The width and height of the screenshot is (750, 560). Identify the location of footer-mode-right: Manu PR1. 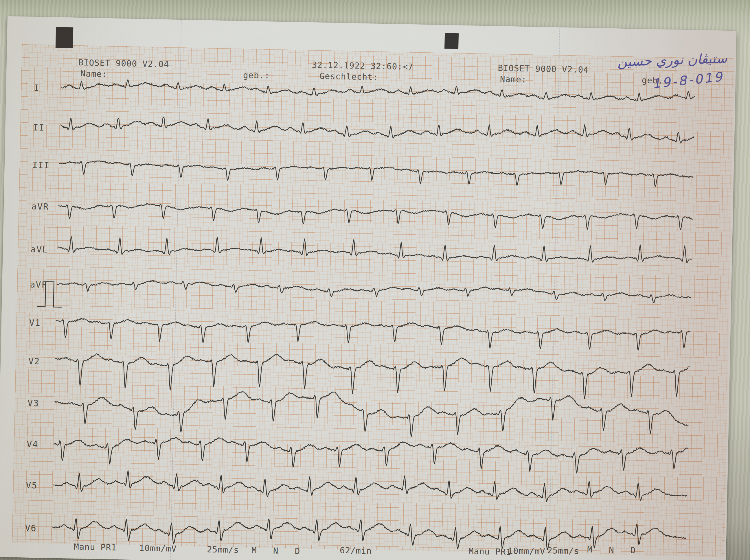
(490, 552).